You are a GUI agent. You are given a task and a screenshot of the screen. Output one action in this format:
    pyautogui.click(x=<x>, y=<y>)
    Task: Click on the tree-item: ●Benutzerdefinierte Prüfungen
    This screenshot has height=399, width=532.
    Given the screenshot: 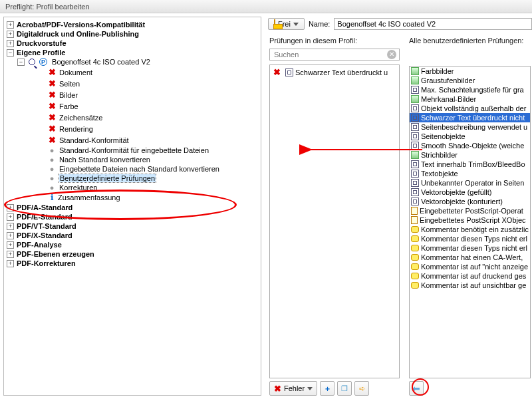 What is the action you would take?
    pyautogui.click(x=148, y=178)
    